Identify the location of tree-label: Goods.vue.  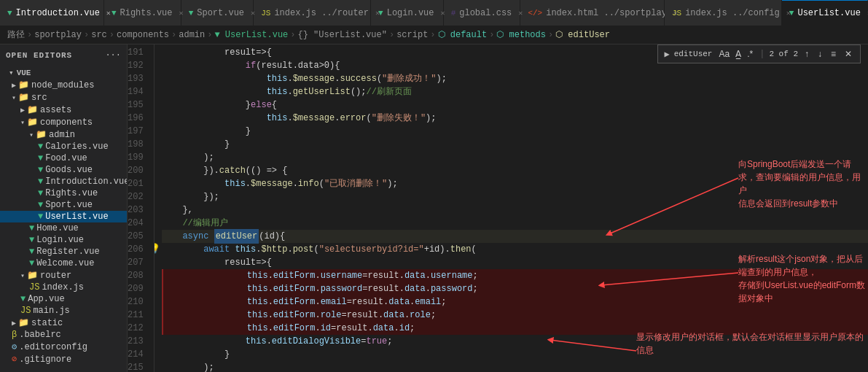
(69, 170).